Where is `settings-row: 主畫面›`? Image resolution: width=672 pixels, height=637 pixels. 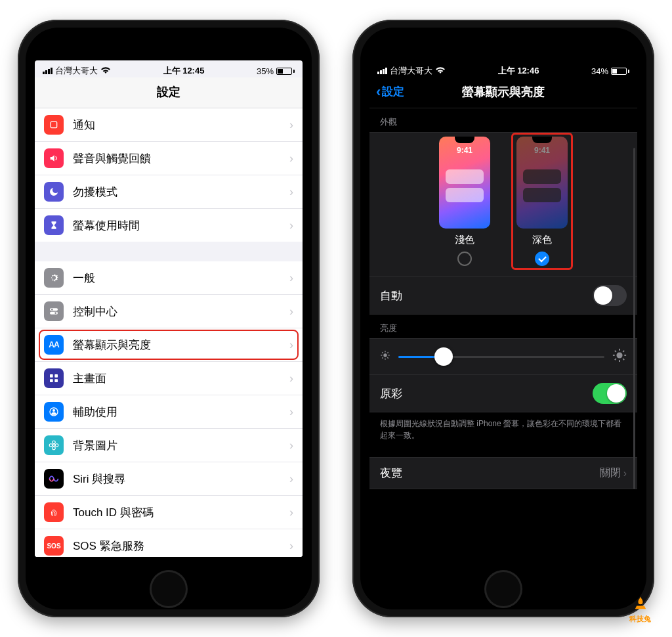 settings-row: 主畫面› is located at coordinates (169, 378).